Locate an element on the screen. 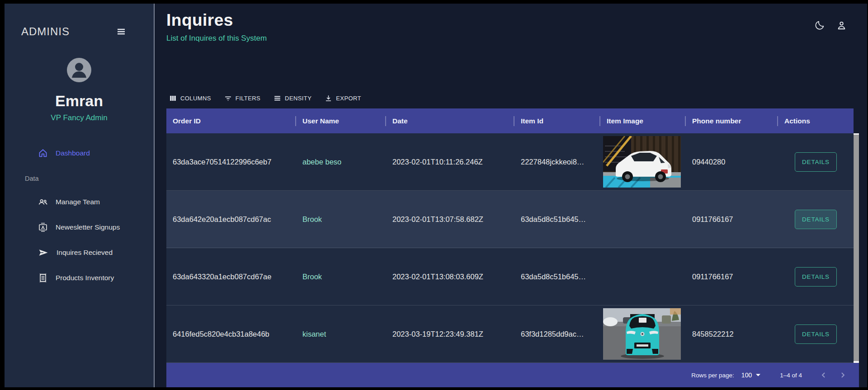  sidebar-item-manage-team: Manage Team is located at coordinates (79, 202).